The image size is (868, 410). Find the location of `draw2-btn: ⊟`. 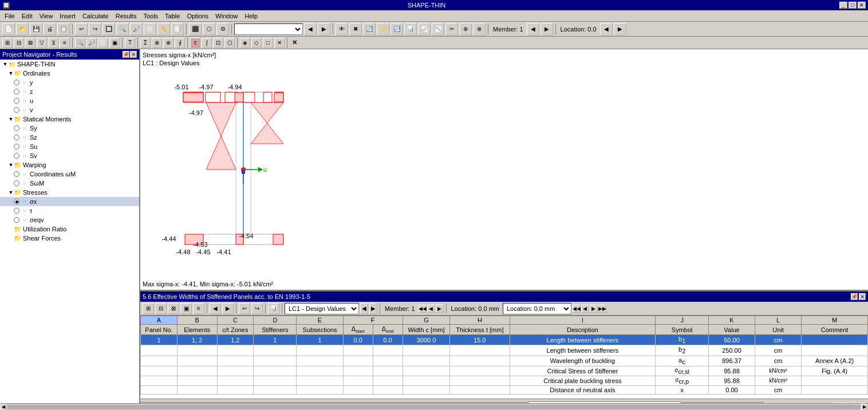

draw2-btn: ⊟ is located at coordinates (19, 43).